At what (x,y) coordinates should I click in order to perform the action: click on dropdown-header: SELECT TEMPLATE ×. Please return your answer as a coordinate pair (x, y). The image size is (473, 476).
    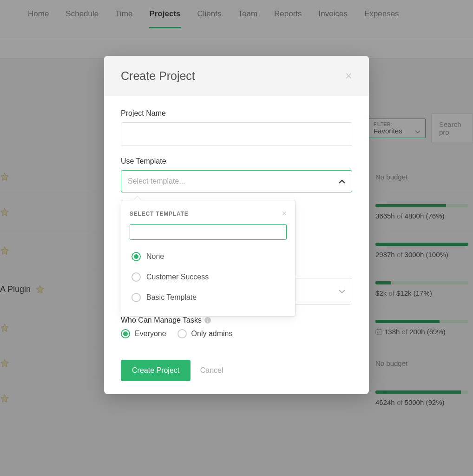
    Looking at the image, I should click on (208, 214).